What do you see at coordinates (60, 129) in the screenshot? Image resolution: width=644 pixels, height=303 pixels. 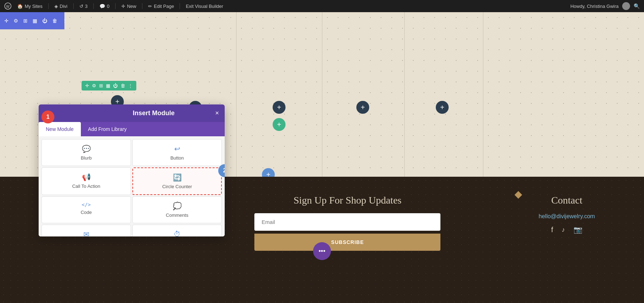 I see `tab-new-module: New Module` at bounding box center [60, 129].